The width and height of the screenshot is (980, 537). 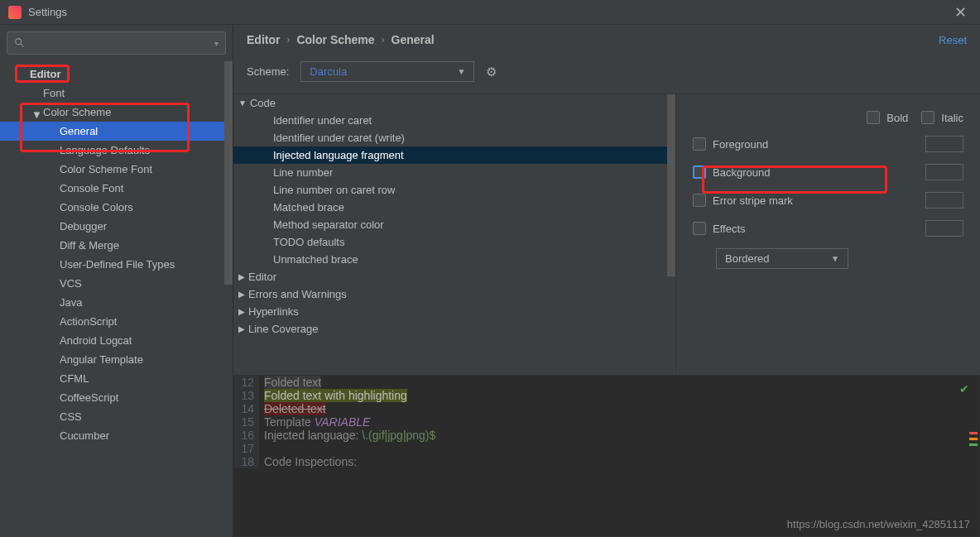 What do you see at coordinates (263, 40) in the screenshot?
I see `breadcrumb-editor: Editor` at bounding box center [263, 40].